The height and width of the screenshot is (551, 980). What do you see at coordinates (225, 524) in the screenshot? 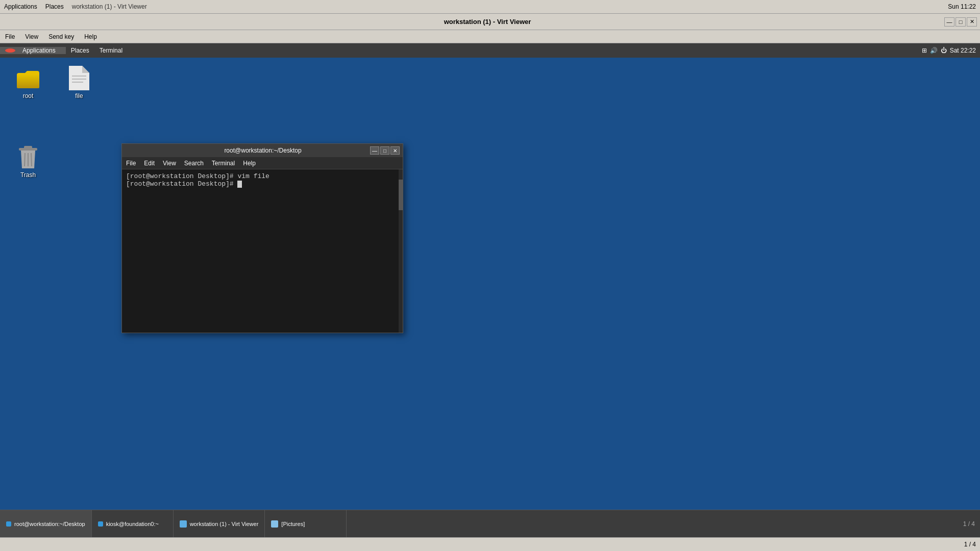
I see `taskbar-label-virtviewer: workstation (1) - Virt Viewer` at bounding box center [225, 524].